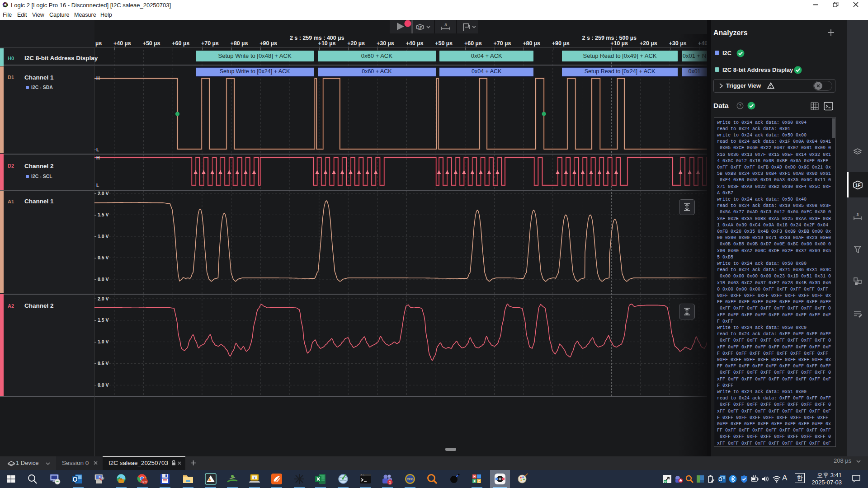 The width and height of the screenshot is (868, 488). I want to click on svg-text: H, so click(475, 476).